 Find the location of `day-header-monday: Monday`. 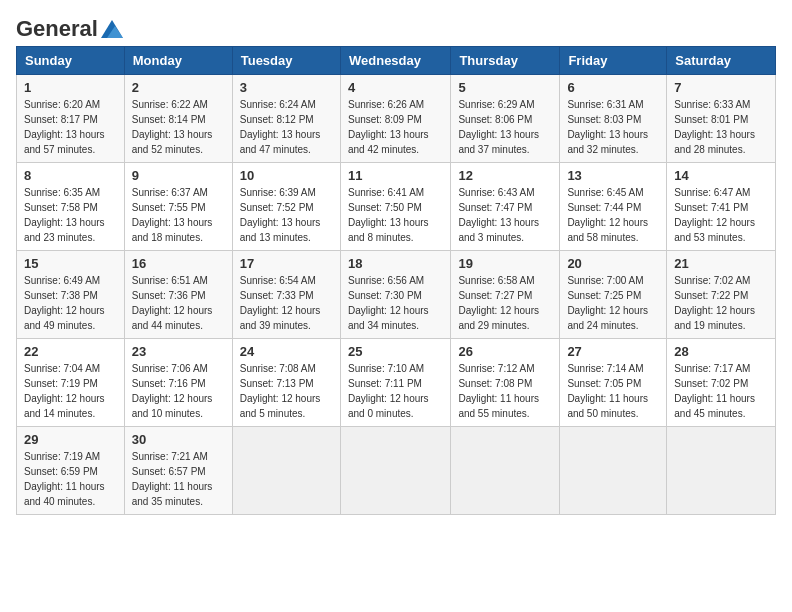

day-header-monday: Monday is located at coordinates (178, 61).